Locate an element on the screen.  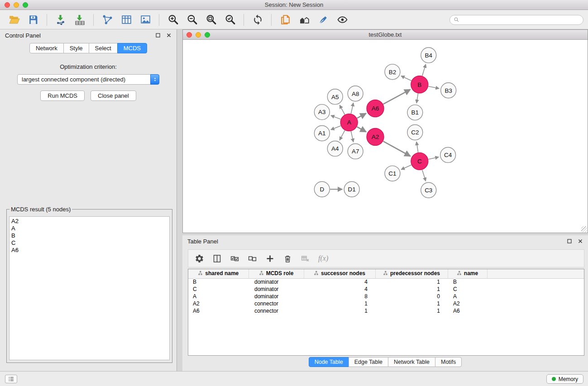
close-panel-button: Close panel is located at coordinates (113, 96).